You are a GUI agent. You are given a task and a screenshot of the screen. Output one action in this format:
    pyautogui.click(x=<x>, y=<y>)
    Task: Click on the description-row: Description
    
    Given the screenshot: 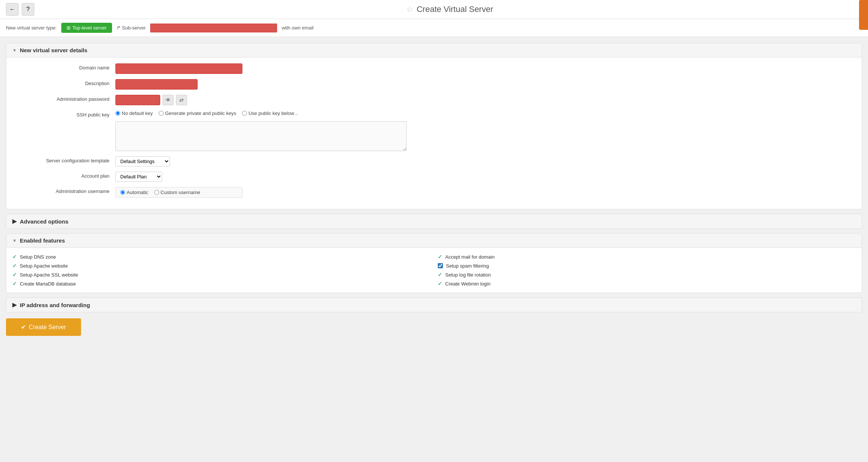 What is the action you would take?
    pyautogui.click(x=434, y=84)
    